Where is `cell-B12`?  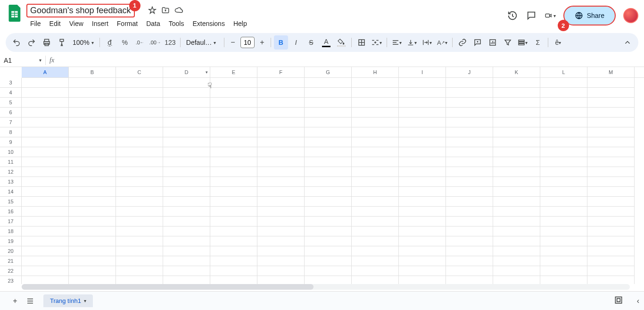
cell-B12 is located at coordinates (92, 172).